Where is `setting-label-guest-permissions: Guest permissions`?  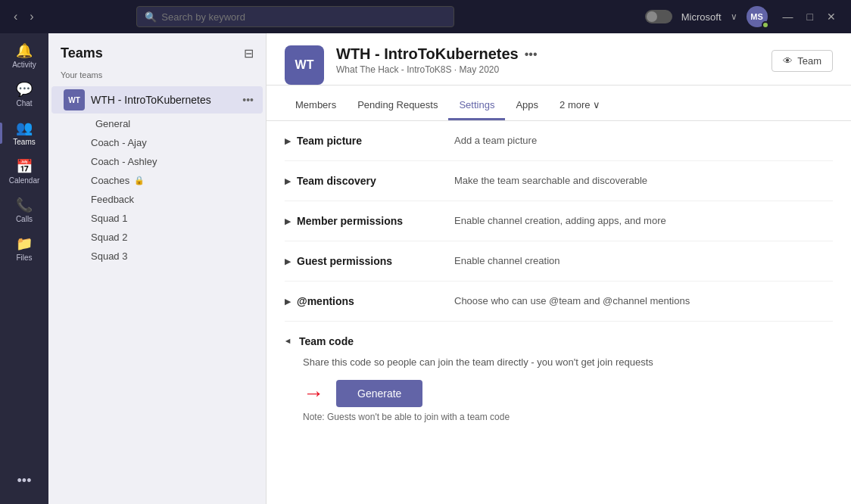
setting-label-guest-permissions: Guest permissions is located at coordinates (344, 261).